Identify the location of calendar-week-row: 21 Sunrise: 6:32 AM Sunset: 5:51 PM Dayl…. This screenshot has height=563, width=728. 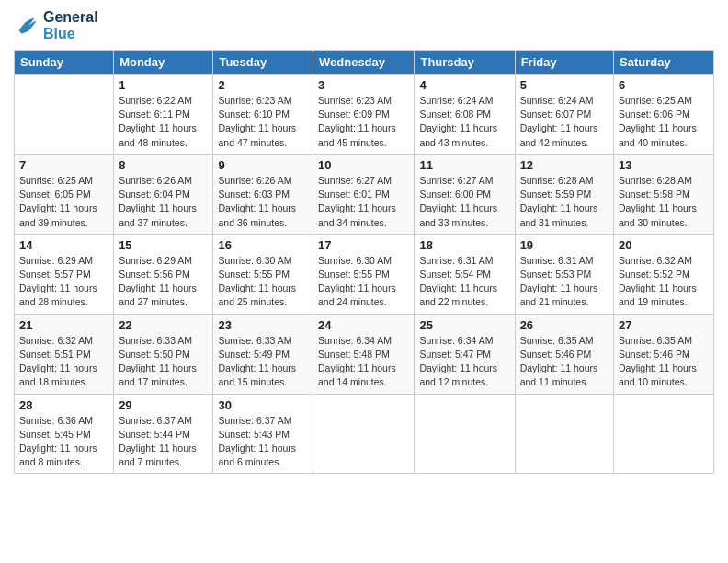
(364, 353).